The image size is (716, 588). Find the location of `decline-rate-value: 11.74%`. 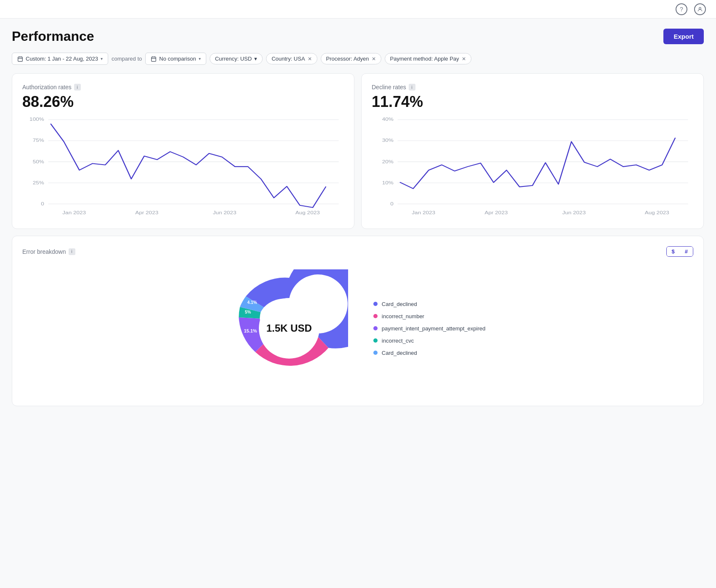

decline-rate-value: 11.74% is located at coordinates (532, 102).